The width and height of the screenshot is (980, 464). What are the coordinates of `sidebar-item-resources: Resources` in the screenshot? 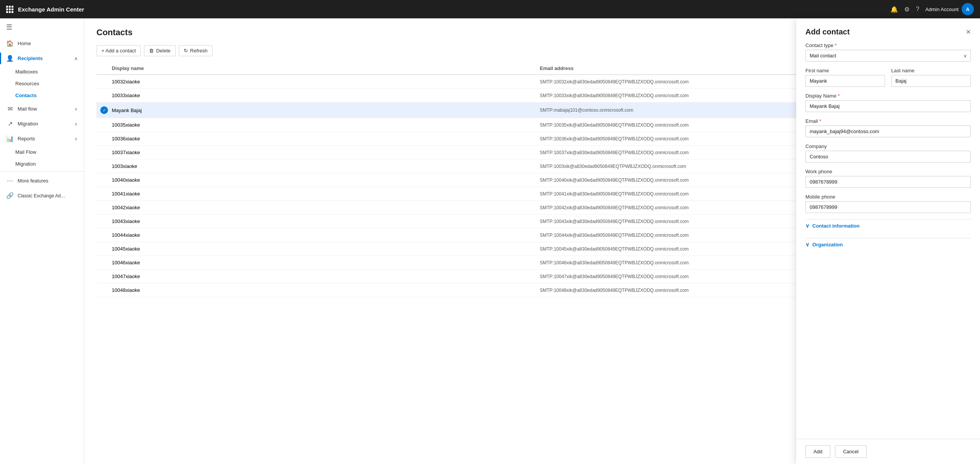 It's located at (50, 83).